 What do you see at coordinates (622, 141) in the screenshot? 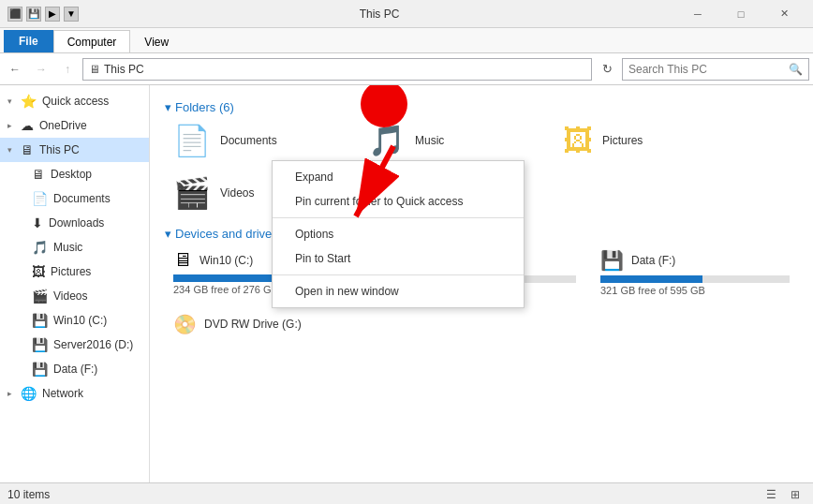
I see `folder-name: Pictures` at bounding box center [622, 141].